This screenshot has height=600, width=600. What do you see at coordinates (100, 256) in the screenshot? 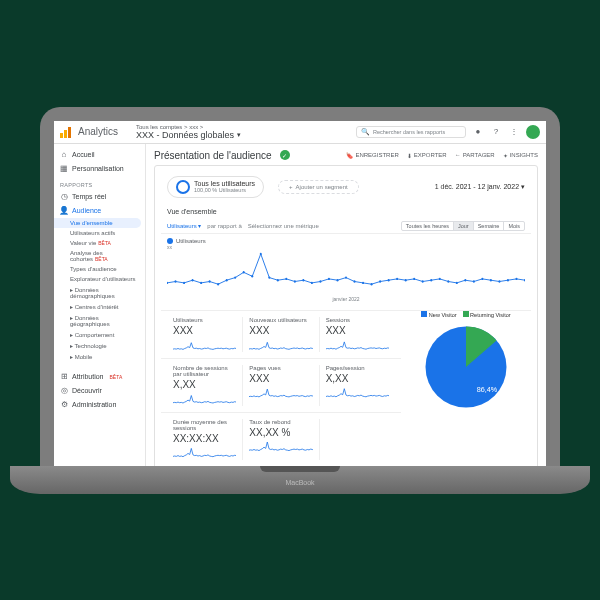
I see `sidebar-sub-cohort-analysis: Analyse des cohortesBÊTA` at bounding box center [100, 256].